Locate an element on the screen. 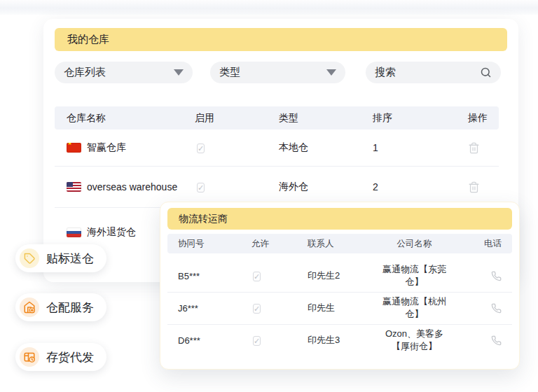 This screenshot has width=538, height=392. col-allowed: 允许 is located at coordinates (280, 244).